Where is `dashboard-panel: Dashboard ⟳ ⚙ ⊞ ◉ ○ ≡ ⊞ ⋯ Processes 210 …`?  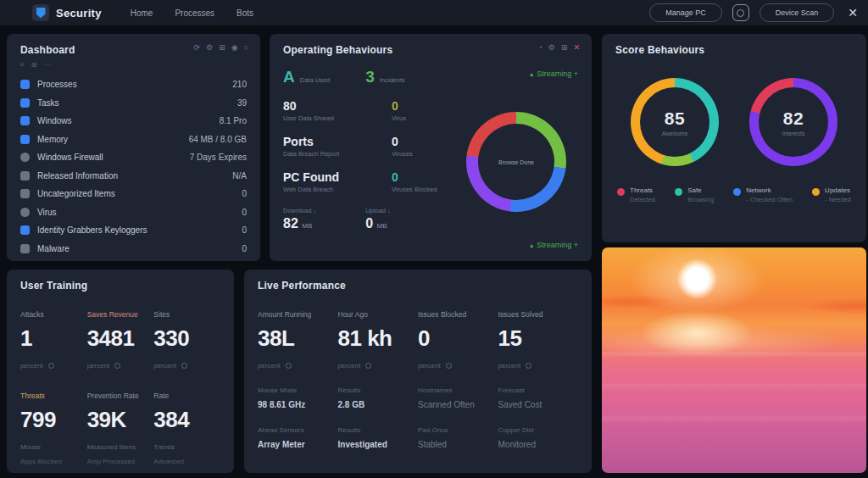 dashboard-panel: Dashboard ⟳ ⚙ ⊞ ◉ ○ ≡ ⊞ ⋯ Processes 210 … is located at coordinates (134, 147).